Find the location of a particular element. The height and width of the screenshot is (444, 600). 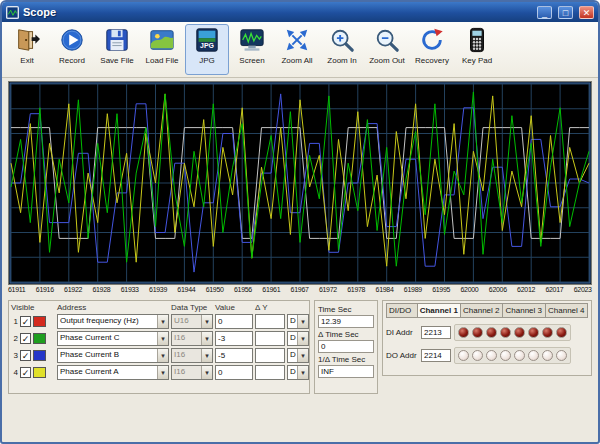

toolbar-button-label: Screen is located at coordinates (252, 60).